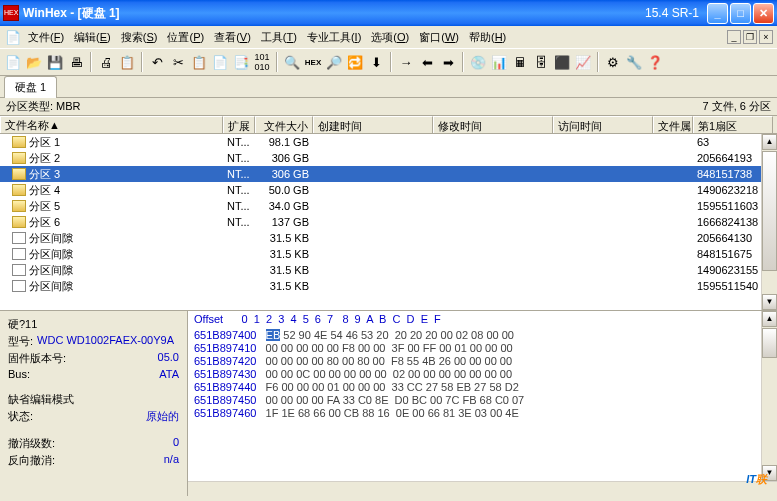  What do you see at coordinates (32, 444) in the screenshot?
I see `undo-label: 撤消级数:` at bounding box center [32, 444].